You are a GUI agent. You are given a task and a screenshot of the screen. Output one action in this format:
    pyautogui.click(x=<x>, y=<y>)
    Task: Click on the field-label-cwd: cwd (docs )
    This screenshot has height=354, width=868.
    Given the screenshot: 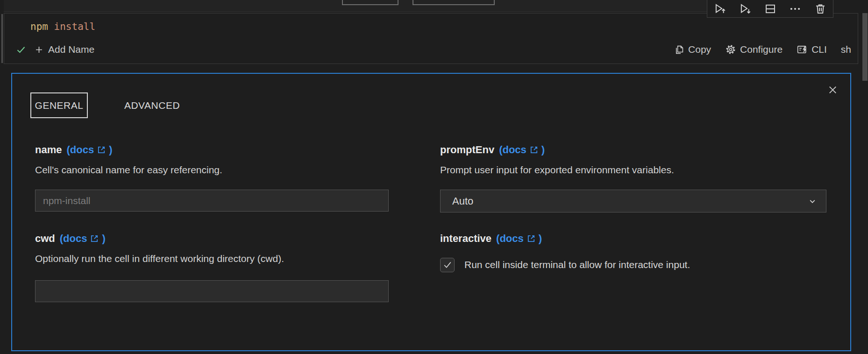 What is the action you would take?
    pyautogui.click(x=70, y=239)
    